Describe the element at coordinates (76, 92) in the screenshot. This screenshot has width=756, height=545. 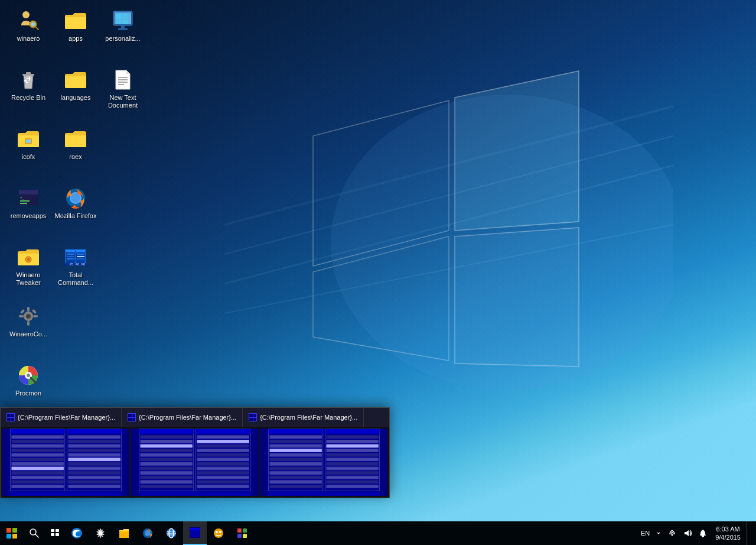
I see `desktop-icon-languages: languages` at that location.